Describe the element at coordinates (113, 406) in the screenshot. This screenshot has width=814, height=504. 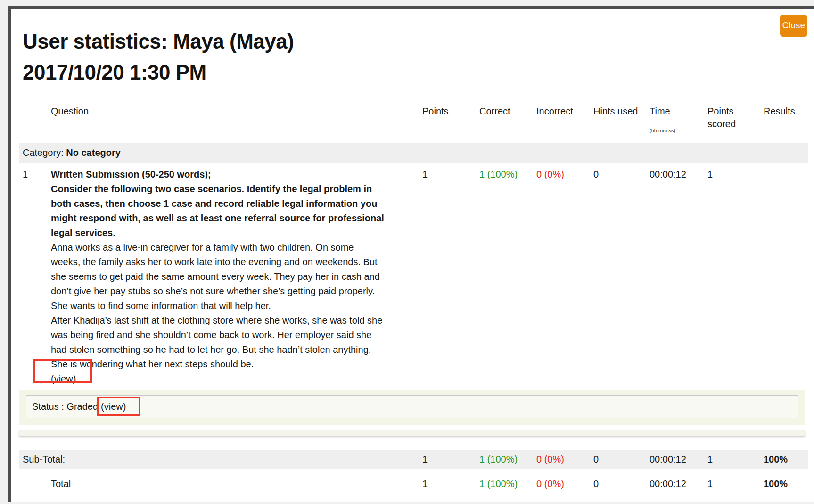
I see `status-view-link: (view)` at that location.